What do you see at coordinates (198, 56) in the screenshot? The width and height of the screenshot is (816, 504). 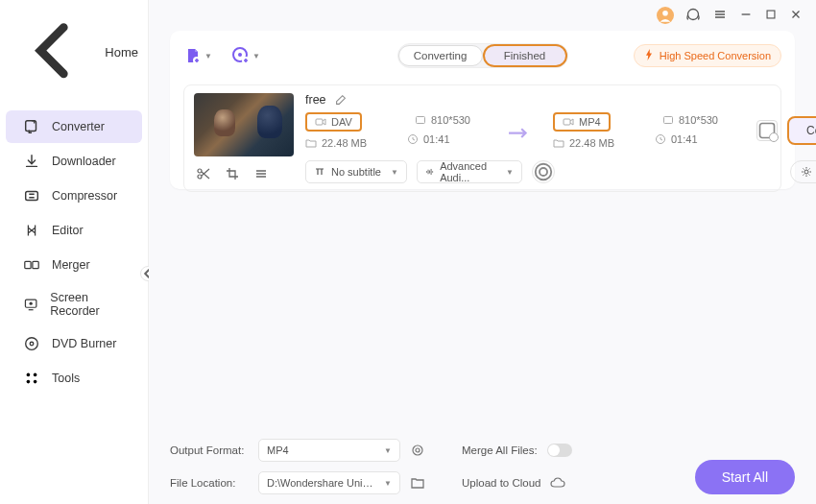 I see `add-file-button: ▼` at bounding box center [198, 56].